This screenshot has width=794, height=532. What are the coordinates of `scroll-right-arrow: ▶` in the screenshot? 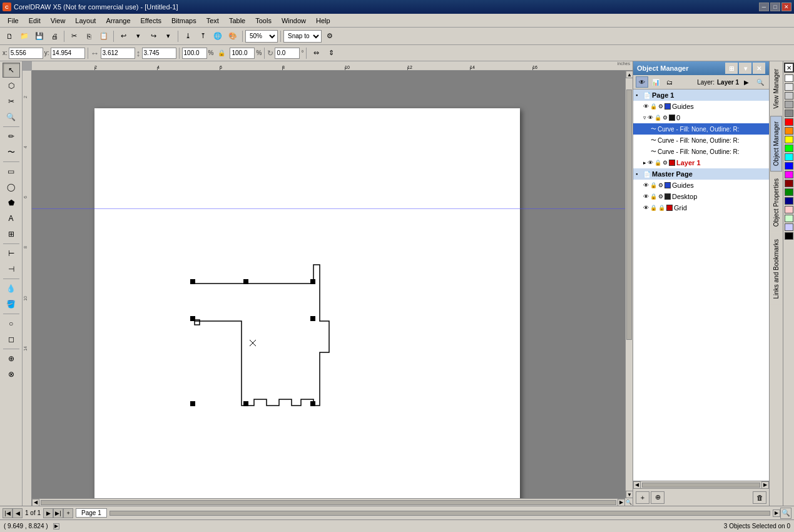 It's located at (621, 503).